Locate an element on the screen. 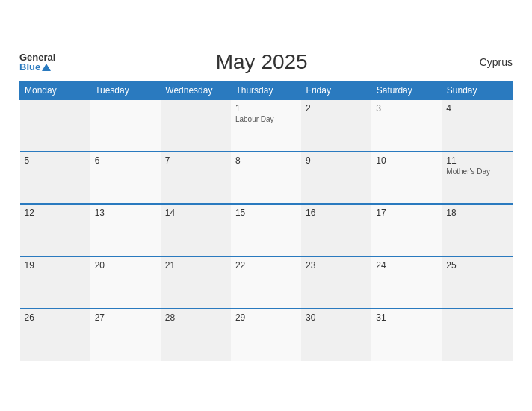 The image size is (532, 411). calendar-day-cell: 4 is located at coordinates (477, 126).